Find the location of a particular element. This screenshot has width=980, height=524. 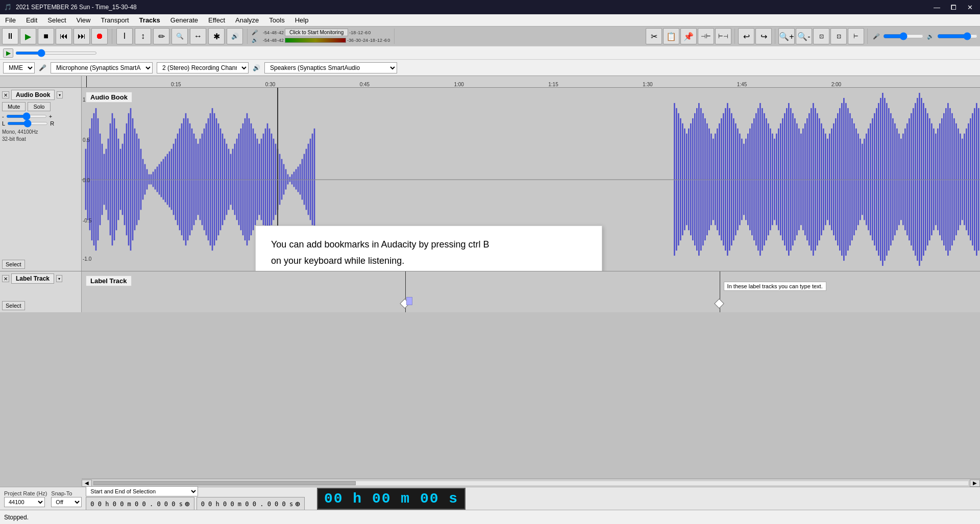

playback-speed-slider is located at coordinates (56, 53).